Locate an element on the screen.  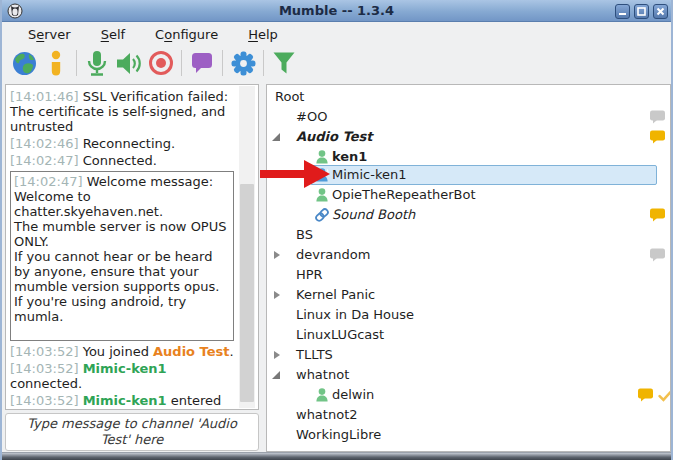
chat-message: [14:02:46] Reconnecting. is located at coordinates (123, 144).